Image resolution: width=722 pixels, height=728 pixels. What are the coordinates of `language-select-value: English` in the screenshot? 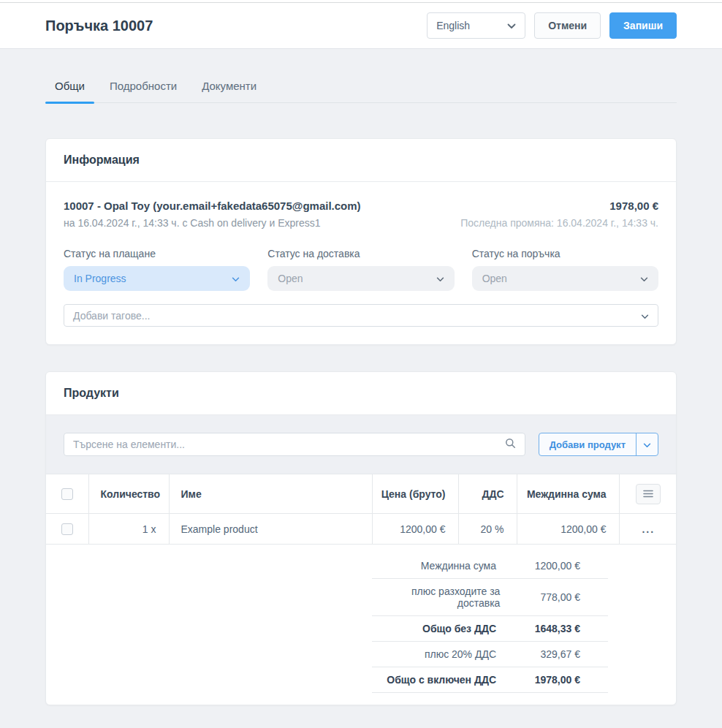 It's located at (453, 26).